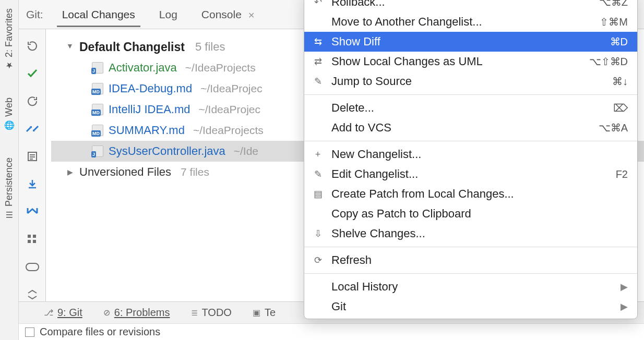 This screenshot has width=644, height=340. Describe the element at coordinates (318, 194) in the screenshot. I see `patch-icon: ▤` at that location.